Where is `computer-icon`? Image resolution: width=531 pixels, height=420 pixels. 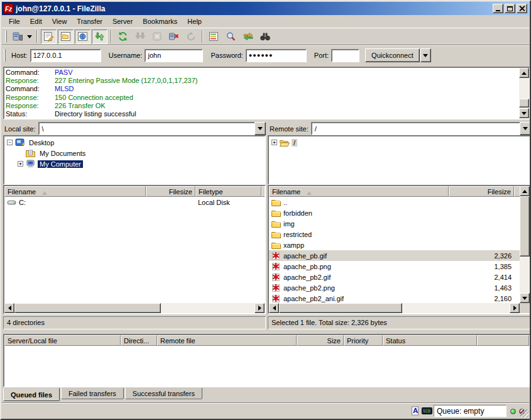
computer-icon is located at coordinates (31, 163).